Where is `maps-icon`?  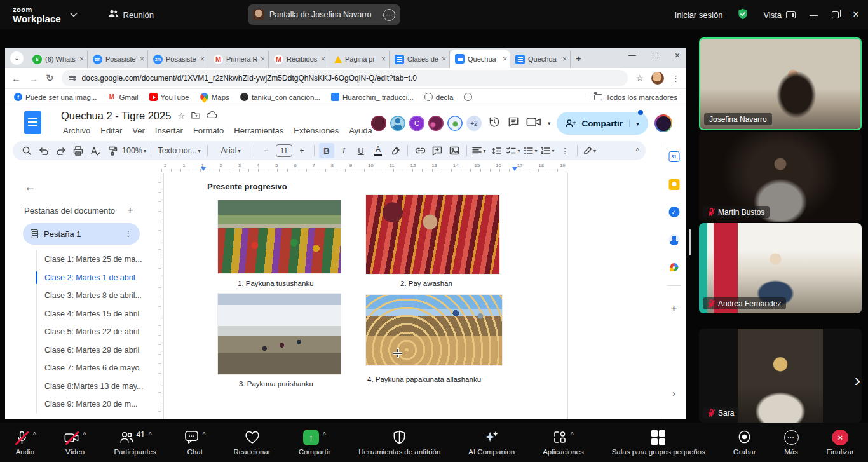
maps-icon is located at coordinates (674, 267).